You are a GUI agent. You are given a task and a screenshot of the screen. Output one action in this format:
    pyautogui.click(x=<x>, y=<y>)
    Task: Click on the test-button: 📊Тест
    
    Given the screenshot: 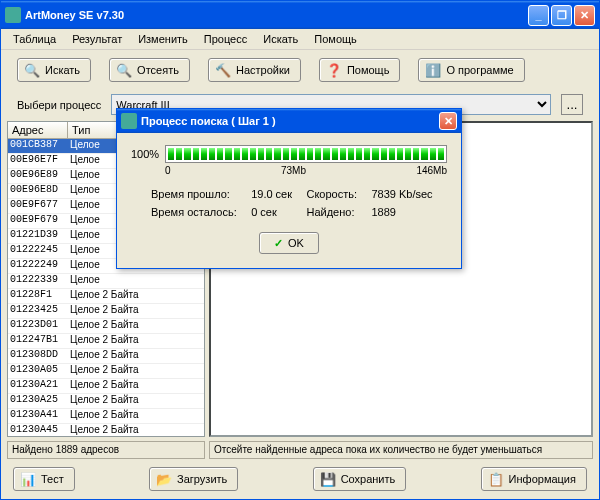 What is the action you would take?
    pyautogui.click(x=44, y=479)
    